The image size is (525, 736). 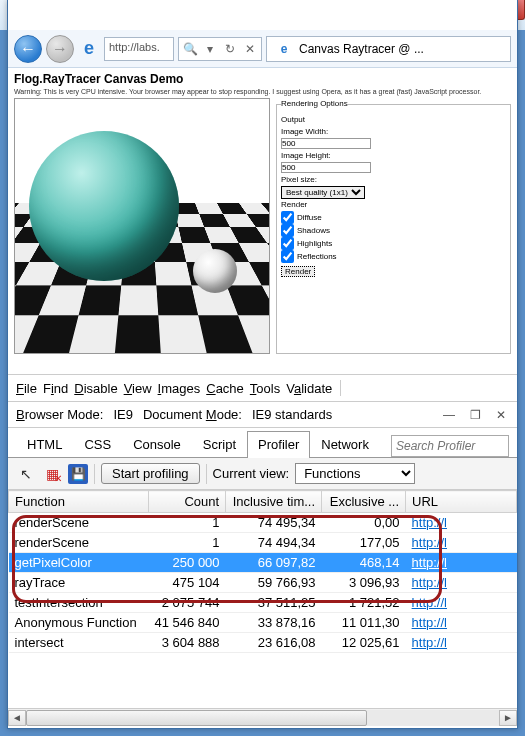 I want to click on render-button: Render, so click(x=298, y=272).